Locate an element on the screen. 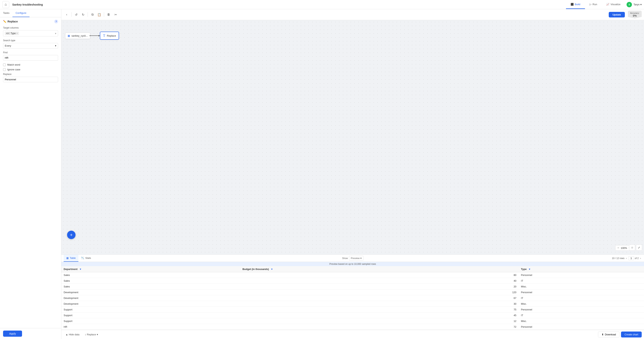 Image resolution: width=644 pixels, height=339 pixels. undo-button: ↺ is located at coordinates (76, 15).